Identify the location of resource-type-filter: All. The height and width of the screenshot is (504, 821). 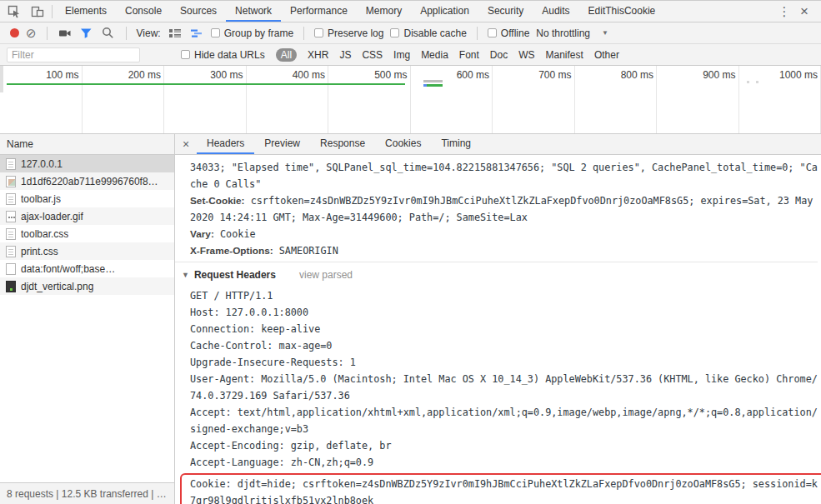
(287, 55).